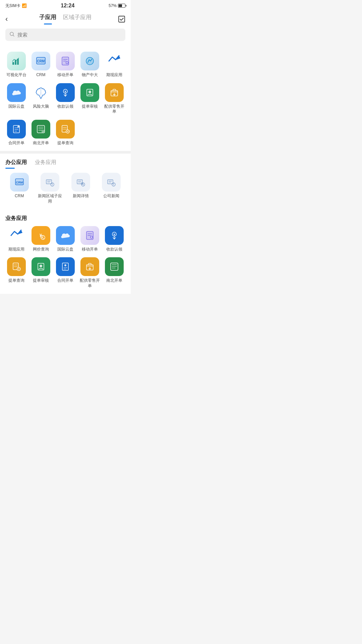 The width and height of the screenshot is (362, 644). What do you see at coordinates (65, 36) in the screenshot?
I see `search-container` at bounding box center [65, 36].